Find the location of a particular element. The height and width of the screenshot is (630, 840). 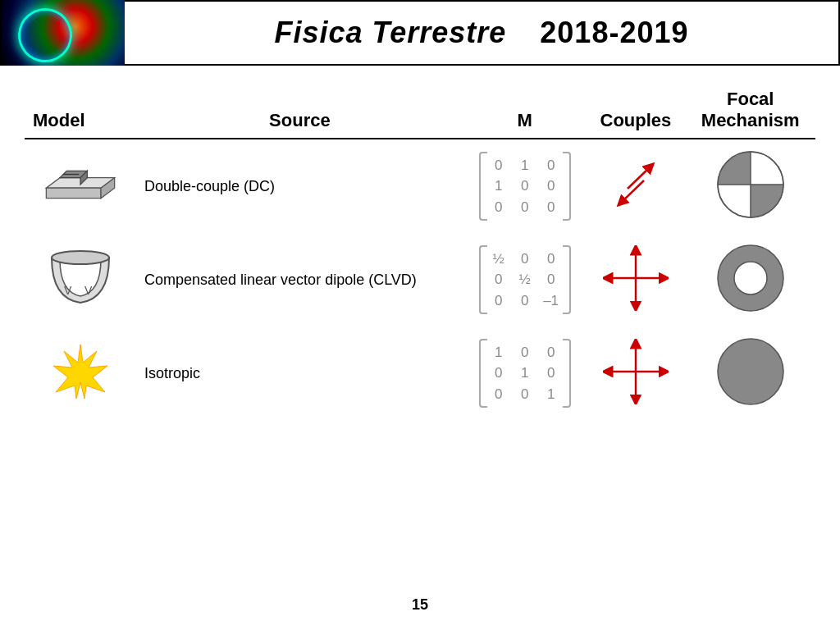

matrix-dc-display: 010 100 000 is located at coordinates (525, 187).